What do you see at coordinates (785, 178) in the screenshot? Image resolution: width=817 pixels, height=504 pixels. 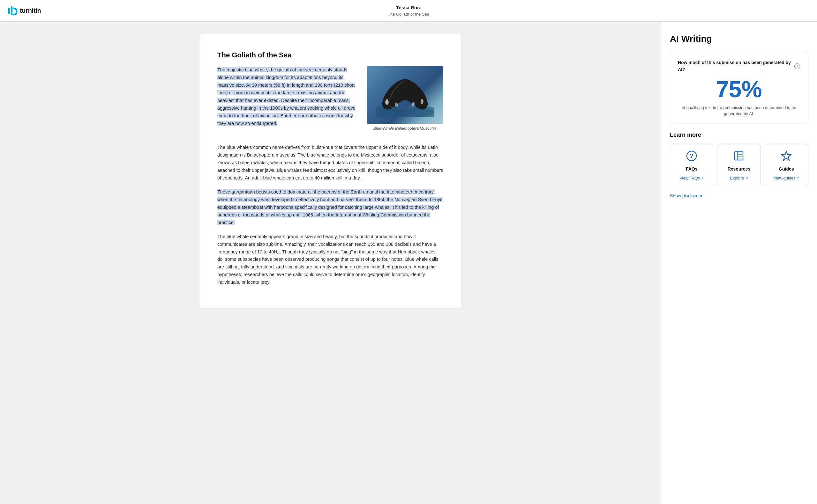 I see `guides-link-text: View guides` at bounding box center [785, 178].